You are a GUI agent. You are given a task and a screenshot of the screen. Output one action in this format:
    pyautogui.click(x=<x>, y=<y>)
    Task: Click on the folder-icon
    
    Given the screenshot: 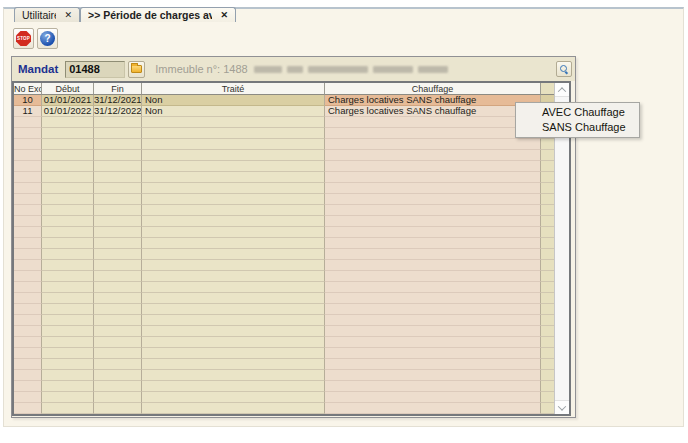 What is the action you would take?
    pyautogui.click(x=136, y=69)
    